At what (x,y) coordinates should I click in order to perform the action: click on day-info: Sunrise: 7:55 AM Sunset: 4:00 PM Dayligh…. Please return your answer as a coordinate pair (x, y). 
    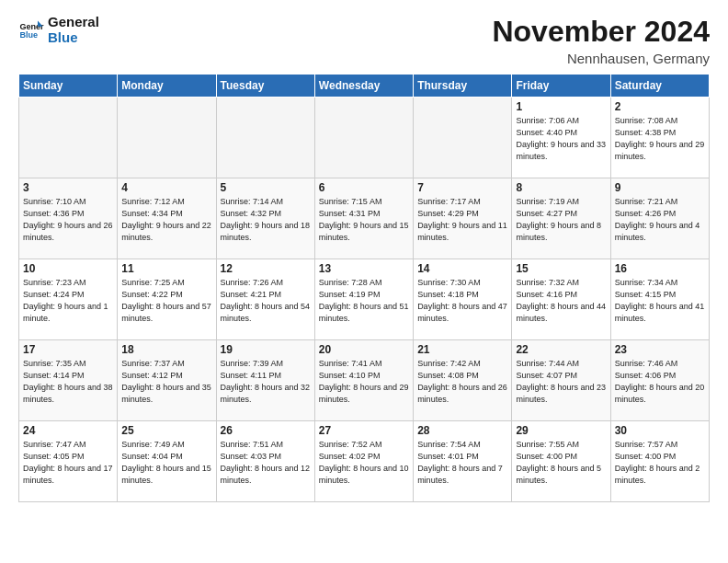
    Looking at the image, I should click on (561, 463).